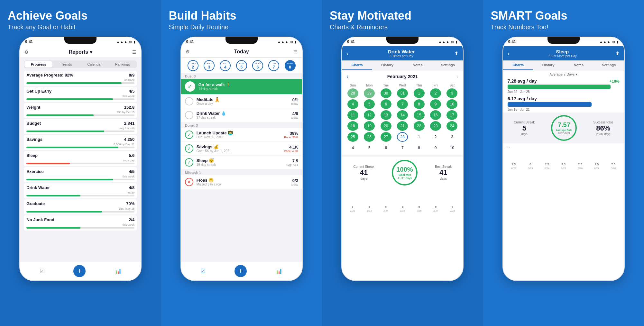 Image resolution: width=644 pixels, height=326 pixels. I want to click on cal-day: 12, so click(369, 115).